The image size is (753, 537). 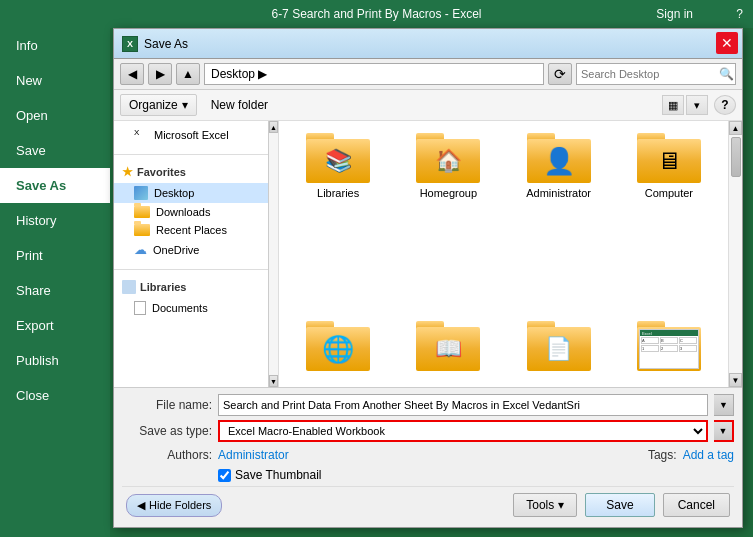 What do you see at coordinates (428, 106) in the screenshot?
I see `file-toolbar: Organize ▾ New folder ▦ ▾ ?` at bounding box center [428, 106].